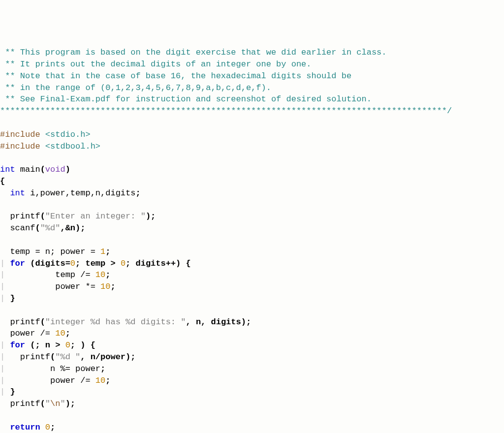 This screenshot has height=433, width=504. I want to click on stmt: temp = n; power =, so click(50, 252).